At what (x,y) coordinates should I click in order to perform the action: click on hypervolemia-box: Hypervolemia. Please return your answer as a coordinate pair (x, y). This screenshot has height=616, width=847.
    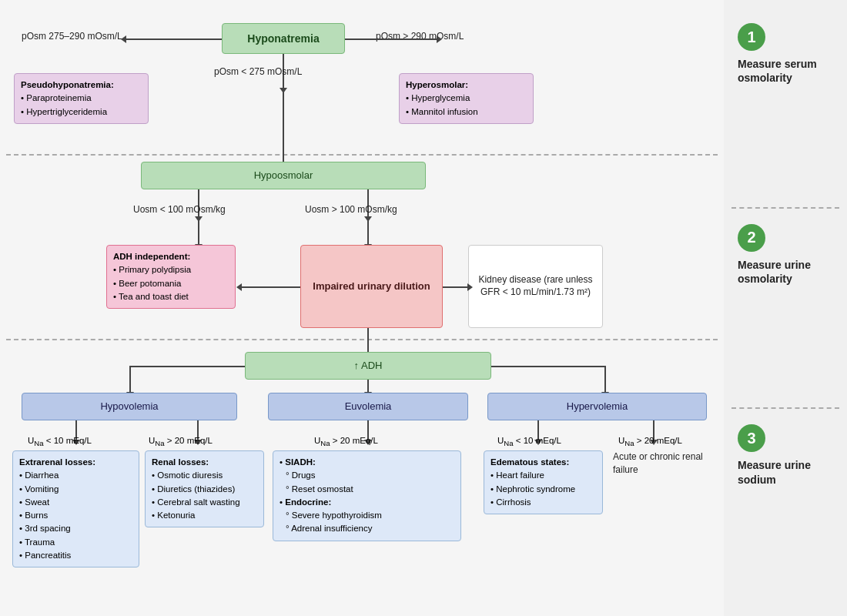
    Looking at the image, I should click on (598, 407).